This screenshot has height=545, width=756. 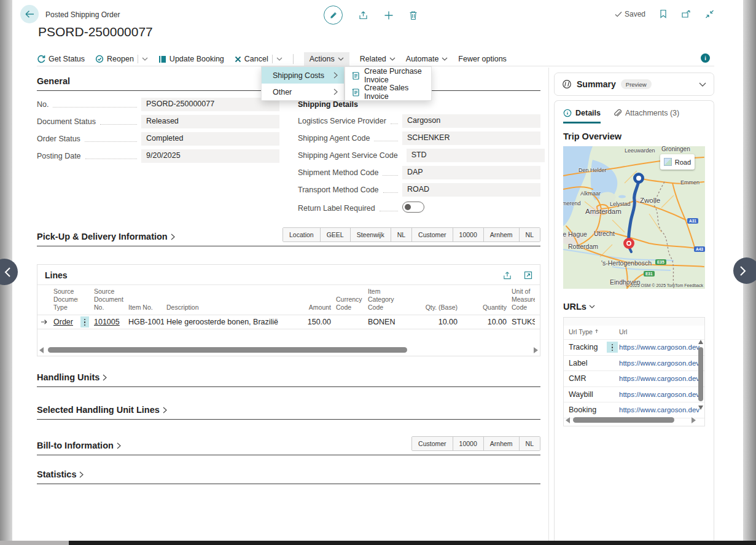 What do you see at coordinates (327, 59) in the screenshot?
I see `actions-menu-button: Actions` at bounding box center [327, 59].